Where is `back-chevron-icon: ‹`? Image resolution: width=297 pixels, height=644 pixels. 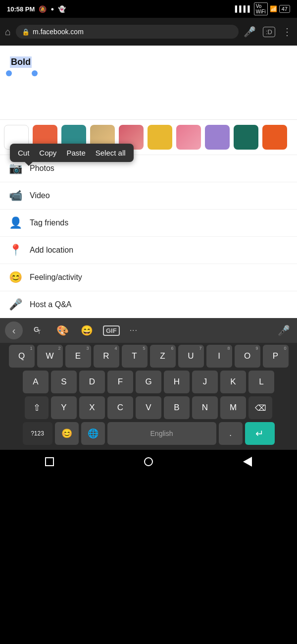
back-chevron-icon: ‹ is located at coordinates (14, 331).